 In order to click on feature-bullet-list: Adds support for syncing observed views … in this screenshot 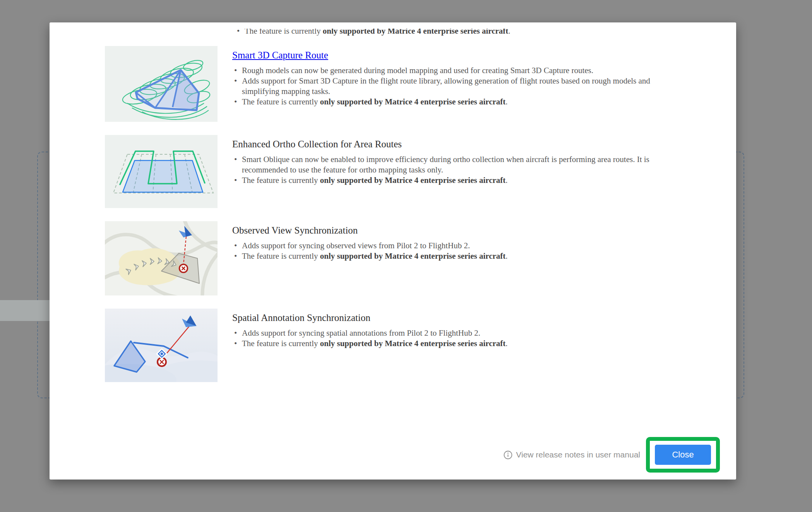, I will do `click(457, 251)`.